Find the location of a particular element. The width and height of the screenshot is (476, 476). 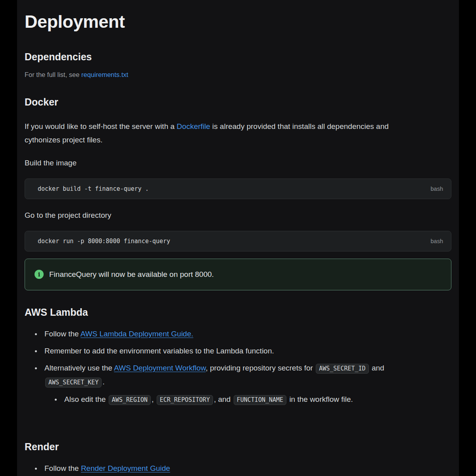

dockerfile-link: Dockerfile is located at coordinates (193, 126).